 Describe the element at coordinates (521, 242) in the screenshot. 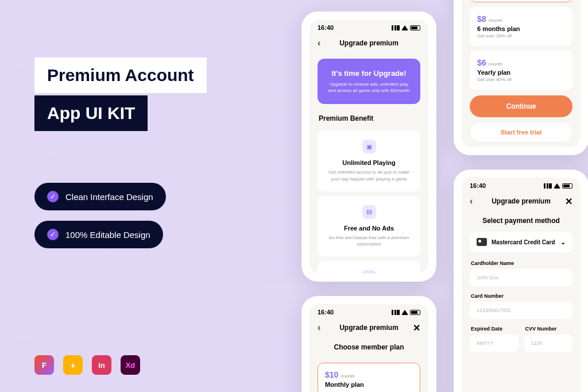

I see `payment-method-select: Mastercard Credit Card ⌄` at that location.